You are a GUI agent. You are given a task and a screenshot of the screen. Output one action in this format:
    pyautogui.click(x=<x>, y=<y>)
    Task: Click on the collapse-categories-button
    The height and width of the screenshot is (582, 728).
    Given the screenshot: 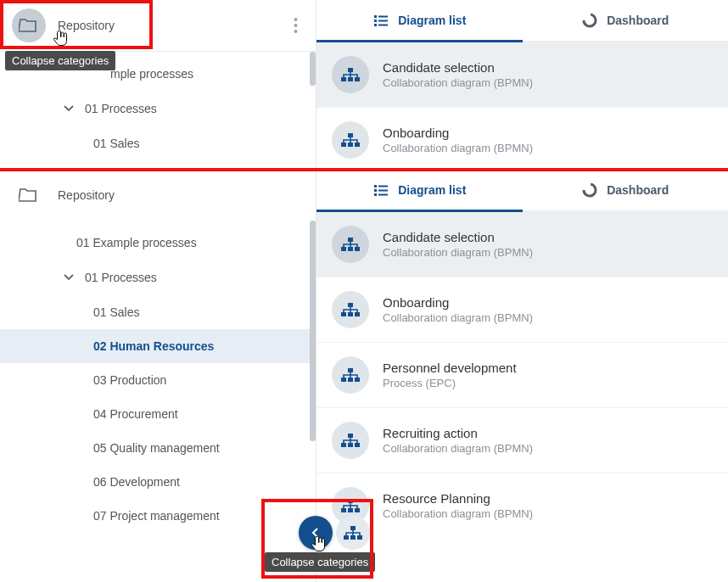 What is the action you would take?
    pyautogui.click(x=316, y=533)
    